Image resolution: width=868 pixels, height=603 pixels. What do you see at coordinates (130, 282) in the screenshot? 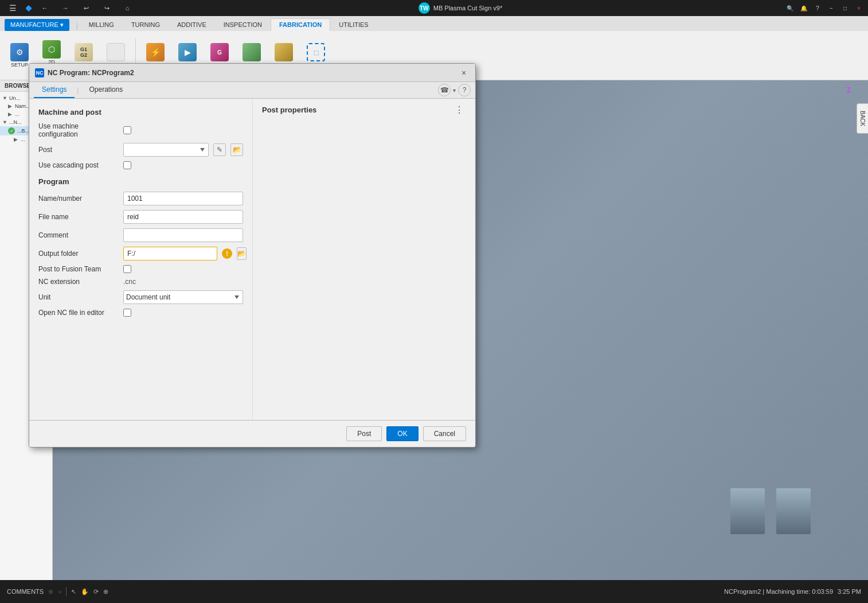
I see `nc-extension-value: .cnc` at bounding box center [130, 282].